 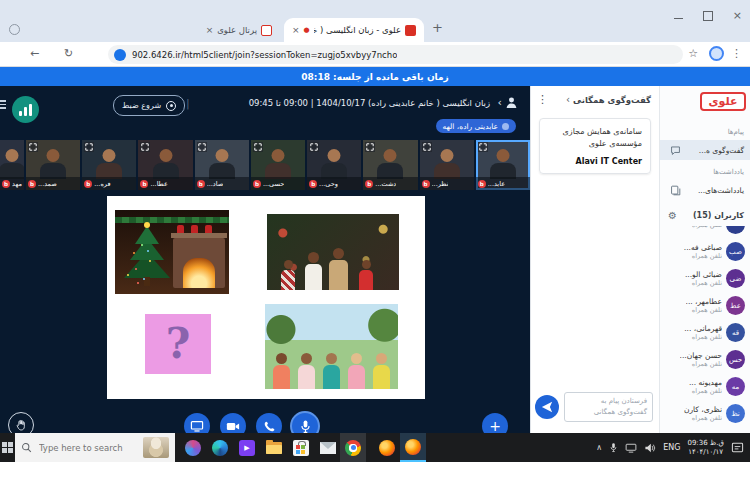 I want to click on close-button: ×, so click(x=738, y=16).